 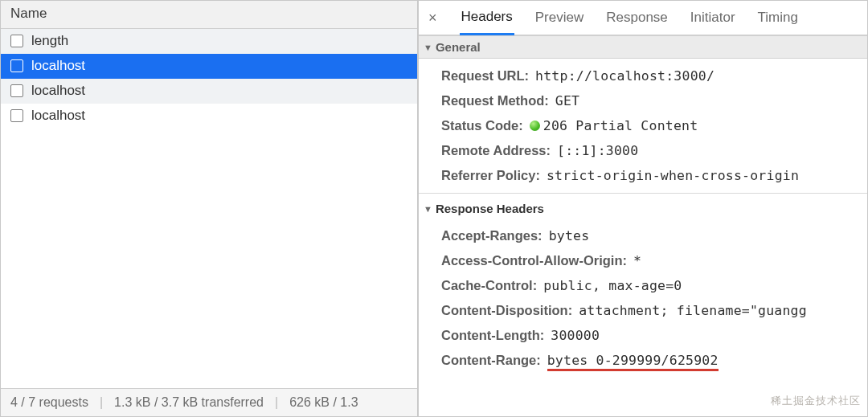 What do you see at coordinates (633, 360) in the screenshot?
I see `kv-value: bytes 0-299999/625902` at bounding box center [633, 360].